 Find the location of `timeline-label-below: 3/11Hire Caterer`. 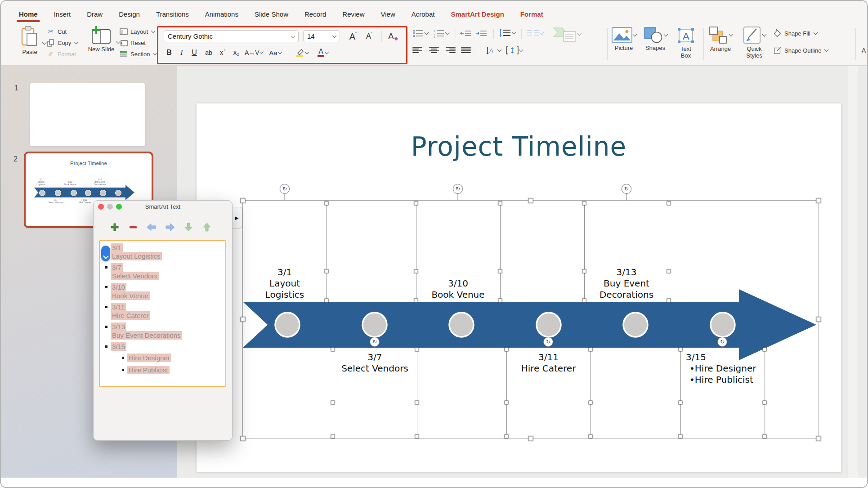

timeline-label-below: 3/11Hire Caterer is located at coordinates (549, 390).